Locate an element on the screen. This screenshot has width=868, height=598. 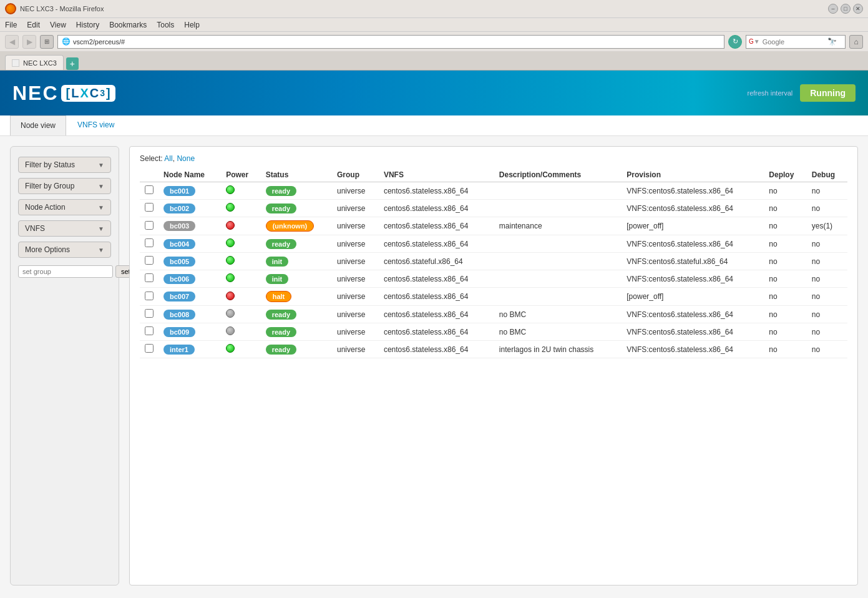
status-badge: init is located at coordinates (277, 279).